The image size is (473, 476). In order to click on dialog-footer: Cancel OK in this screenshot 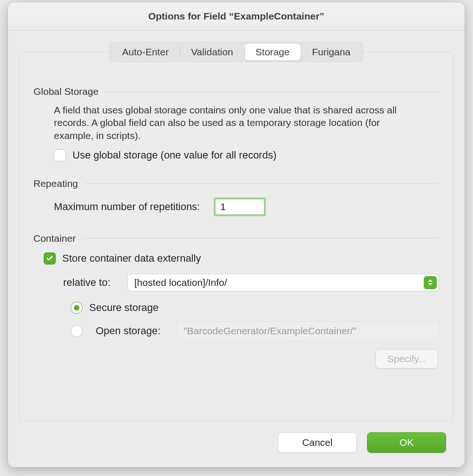, I will do `click(362, 443)`.